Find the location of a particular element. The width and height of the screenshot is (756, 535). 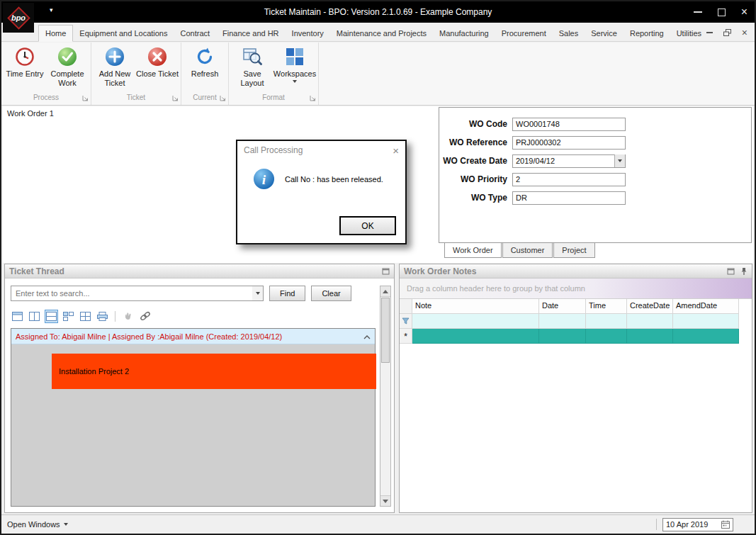

notes-newrow-amenddate is located at coordinates (706, 336).